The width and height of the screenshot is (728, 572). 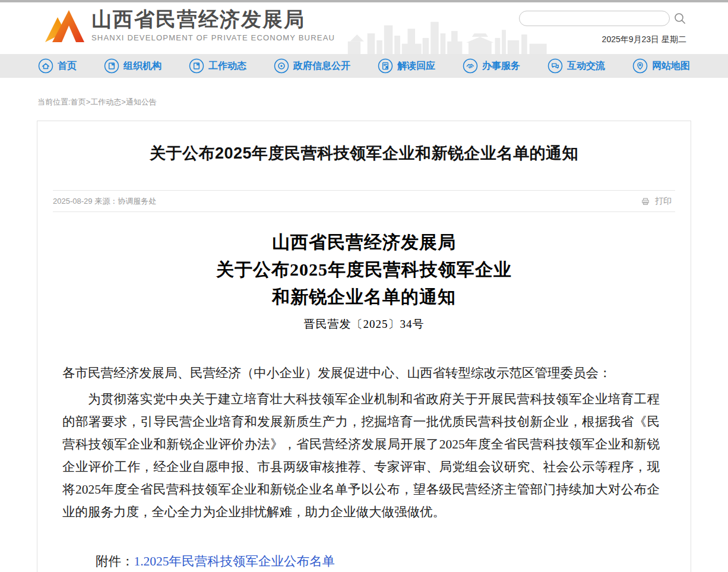 I want to click on main-nav: 首页 组织机构 工作动态 政府信息公开, so click(x=364, y=66).